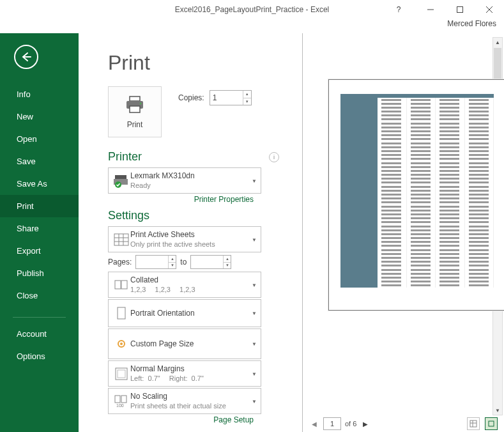 The height and width of the screenshot is (432, 504). Describe the element at coordinates (121, 313) in the screenshot. I see `portrait-icon` at that location.